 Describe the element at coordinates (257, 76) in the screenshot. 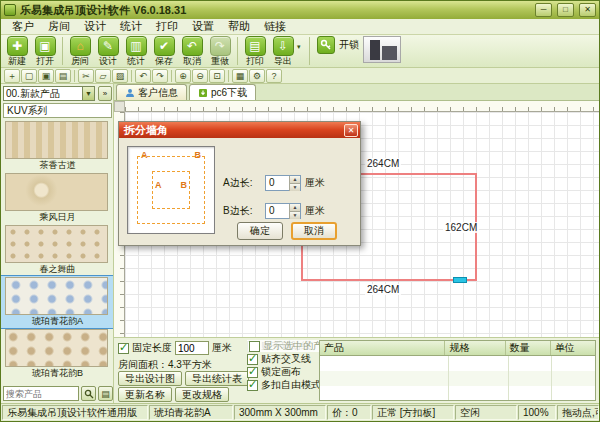

I see `settings-icon: ⚙` at that location.